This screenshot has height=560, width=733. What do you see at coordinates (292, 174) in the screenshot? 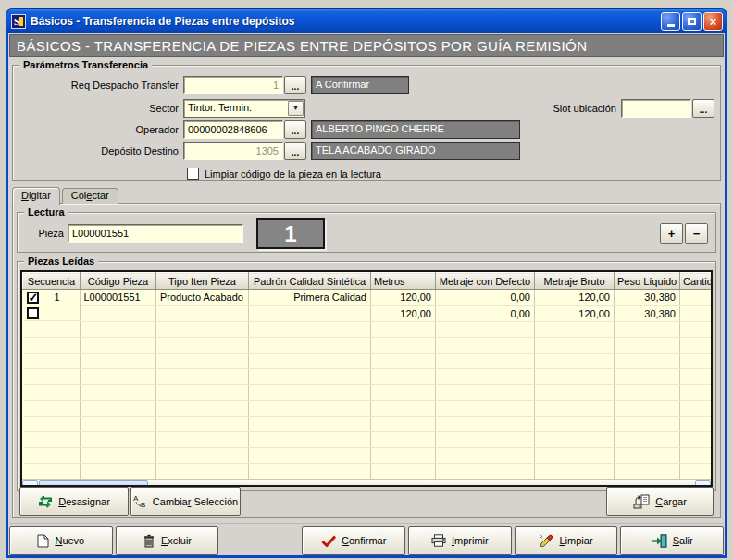
I see `limpiar-checkbox-label: Limpiar código de la pieza en la lectura` at bounding box center [292, 174].